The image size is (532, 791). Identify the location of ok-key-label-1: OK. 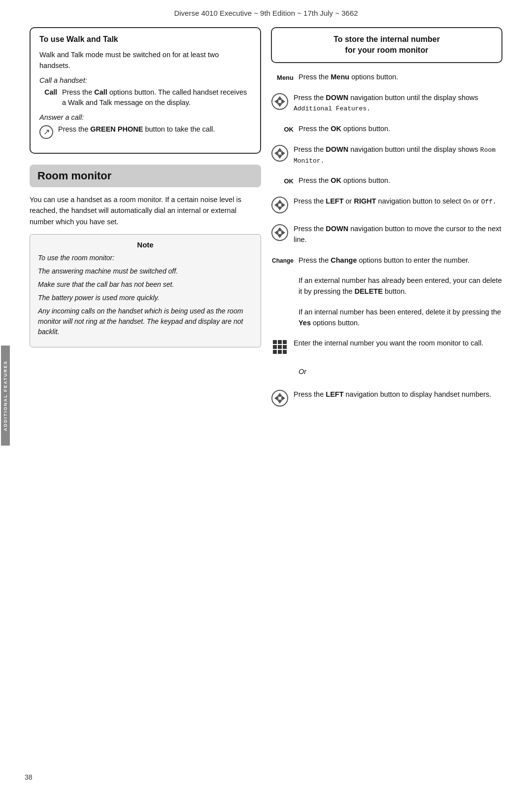
(282, 128).